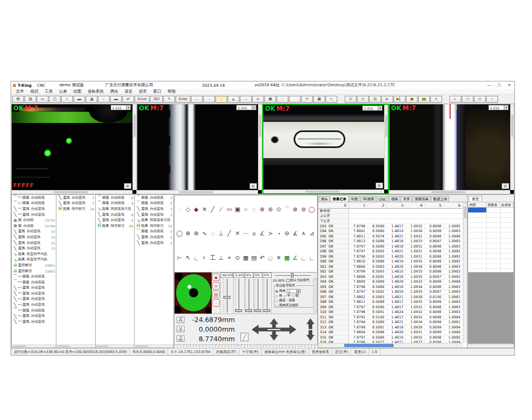 This screenshot has width=532, height=420. I want to click on ring-light-indicator, so click(193, 293).